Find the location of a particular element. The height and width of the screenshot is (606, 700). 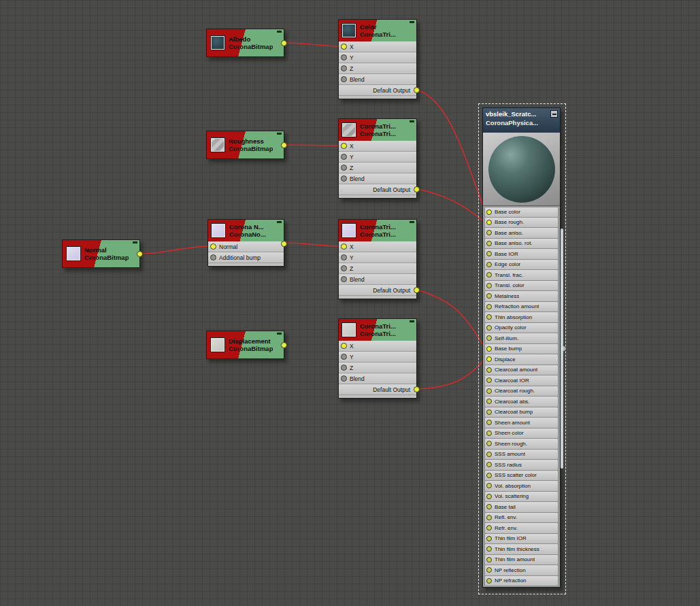

node-displacement-bitmap: Displacement CoronaBitmap is located at coordinates (245, 345).